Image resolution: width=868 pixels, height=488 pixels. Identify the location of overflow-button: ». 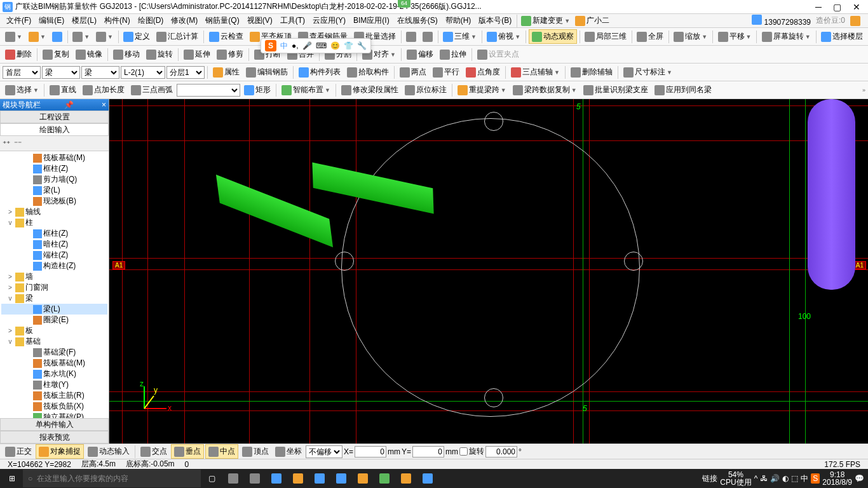
(864, 90).